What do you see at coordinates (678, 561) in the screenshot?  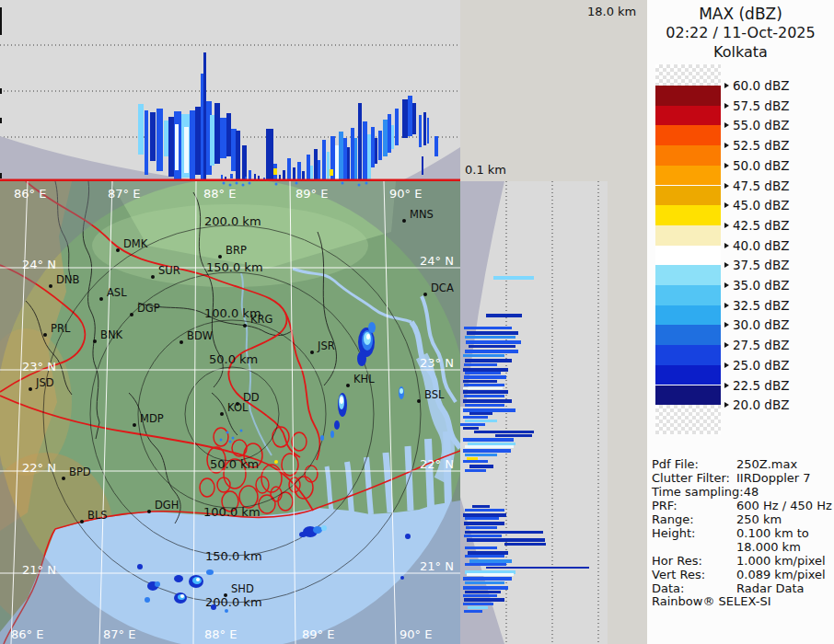 I see `metadata-row: Hor Res:1.000 km/pixel` at bounding box center [678, 561].